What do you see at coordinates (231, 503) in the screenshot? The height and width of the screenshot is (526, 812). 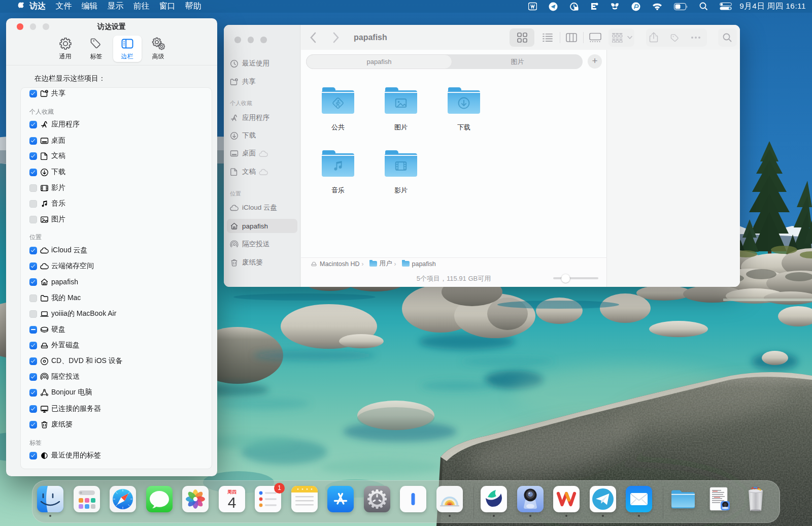 I see `svg-text: 4` at bounding box center [231, 503].